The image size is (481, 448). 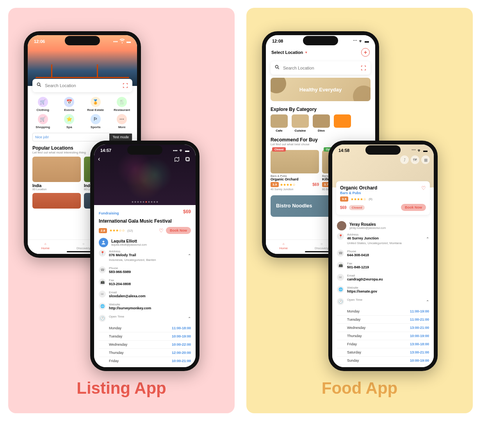 I want to click on category-item: 🛒Shopping, so click(x=43, y=121).